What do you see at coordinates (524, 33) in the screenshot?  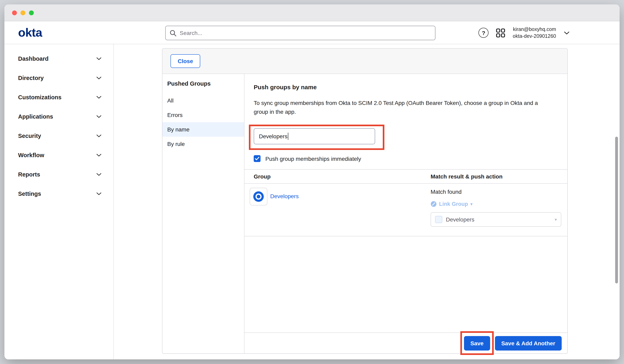 I see `topbar-right: ? kiran@boxyhq.com okta-dev-20901260` at bounding box center [524, 33].